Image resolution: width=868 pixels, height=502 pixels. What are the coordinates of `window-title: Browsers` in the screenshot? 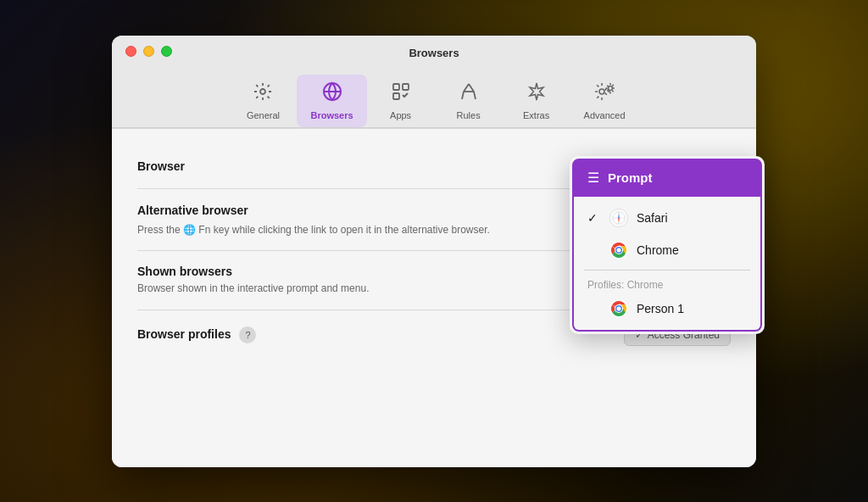 It's located at (434, 53).